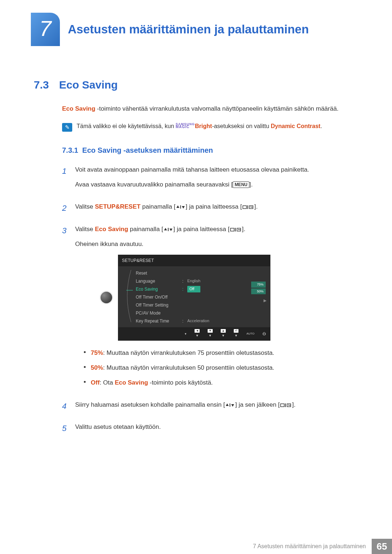  Describe the element at coordinates (321, 126) in the screenshot. I see `note-end: .` at that location.